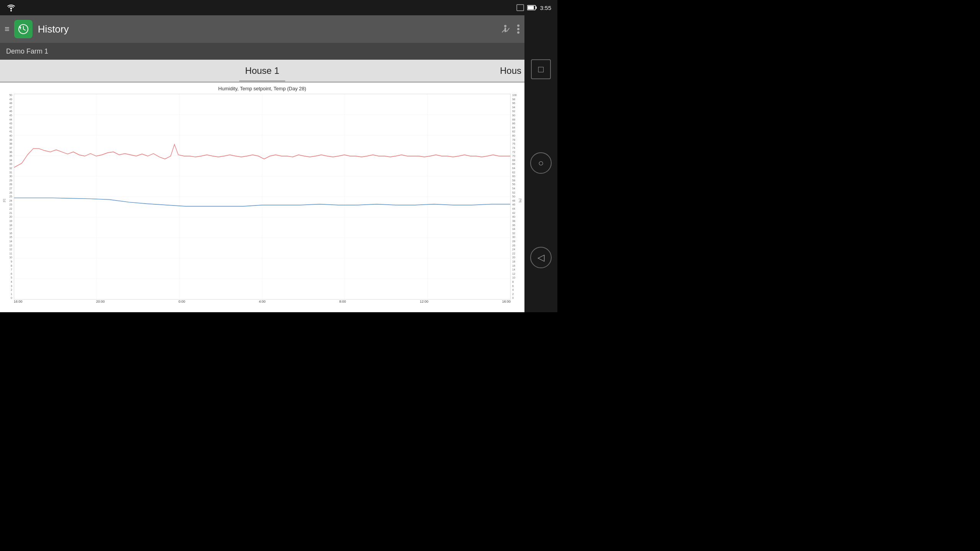  What do you see at coordinates (182, 302) in the screenshot?
I see `x-axis-label: 0:00` at bounding box center [182, 302].